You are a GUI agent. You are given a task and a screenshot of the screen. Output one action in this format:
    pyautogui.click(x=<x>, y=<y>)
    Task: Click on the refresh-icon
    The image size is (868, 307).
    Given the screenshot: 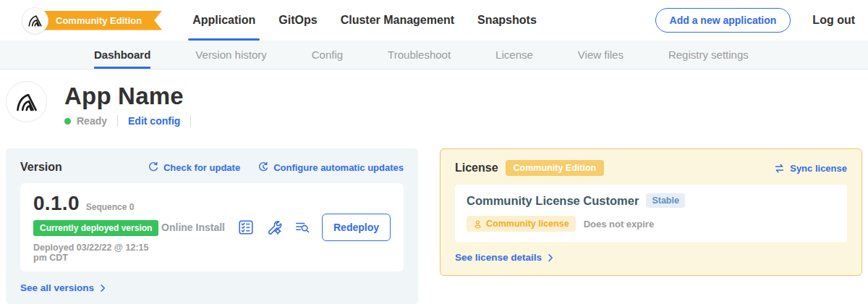 What is the action you would take?
    pyautogui.click(x=153, y=167)
    